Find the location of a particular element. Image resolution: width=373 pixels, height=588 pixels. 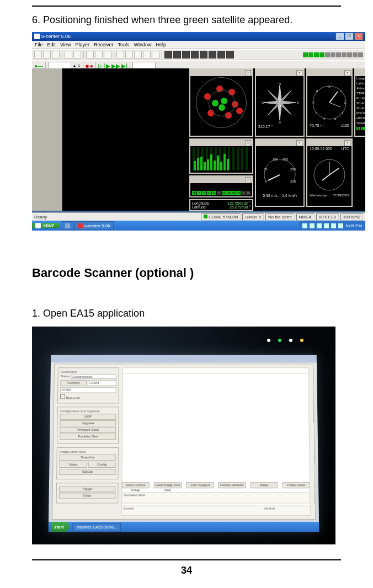

icsa-button: ICSA Support is located at coordinates (200, 485).